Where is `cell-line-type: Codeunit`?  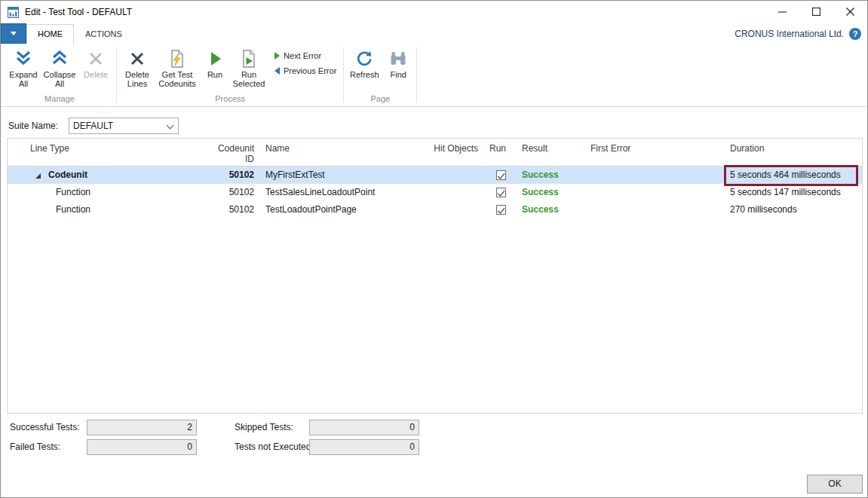 cell-line-type: Codeunit is located at coordinates (68, 175).